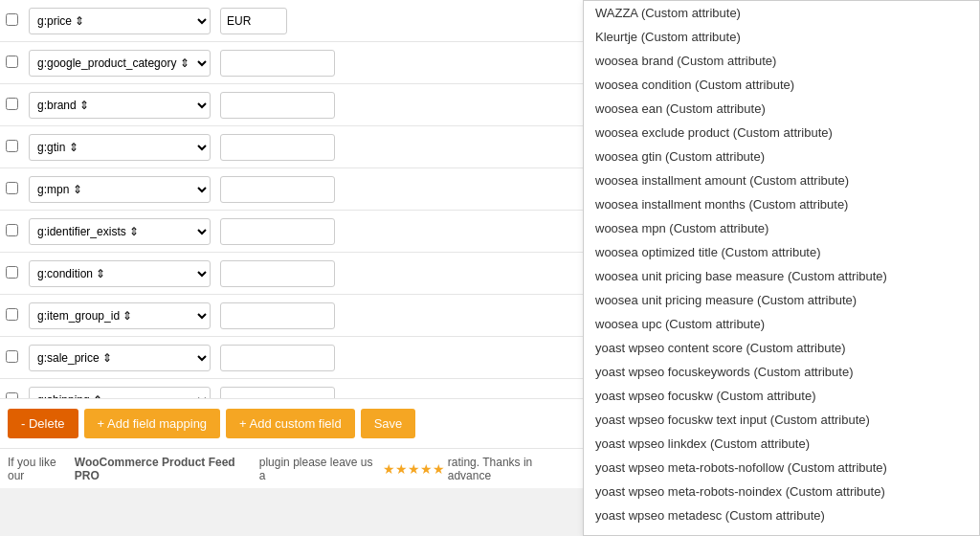  I want to click on delete-button: - Delete, so click(43, 423).